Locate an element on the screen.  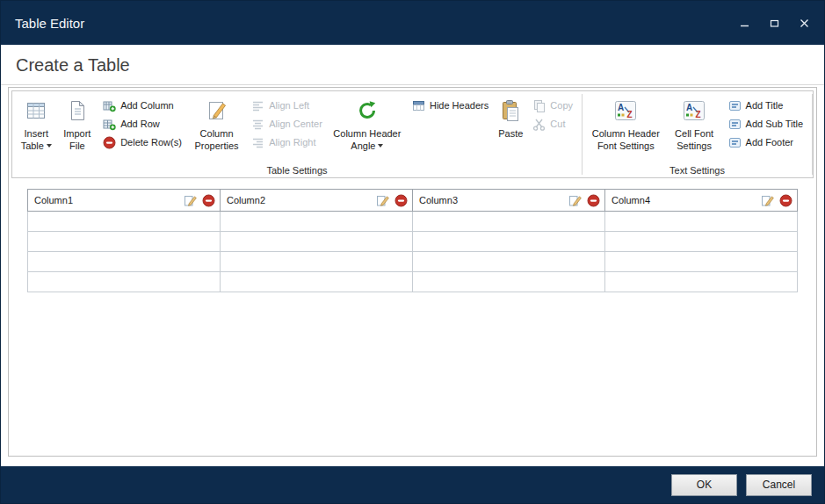
import-file-icon is located at coordinates (77, 111).